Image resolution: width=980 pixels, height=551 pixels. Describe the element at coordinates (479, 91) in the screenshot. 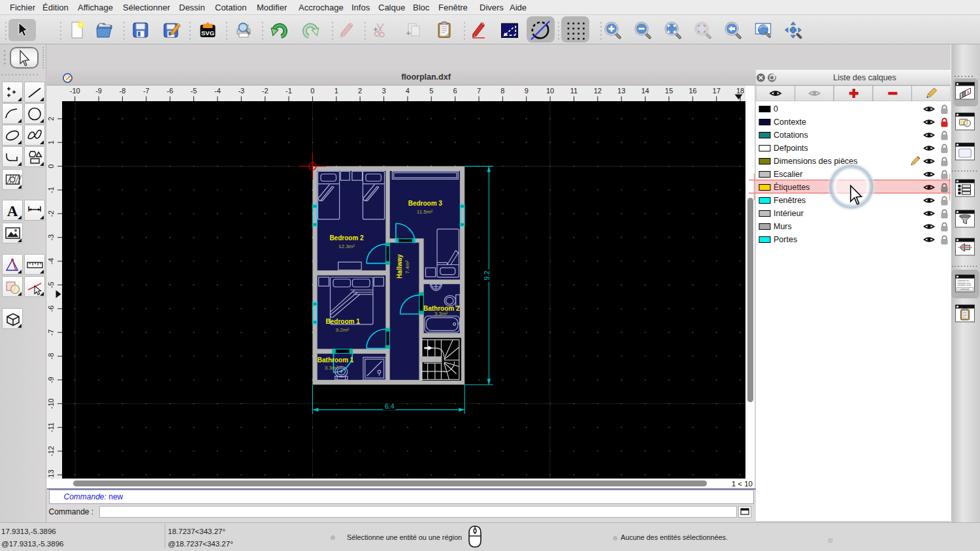

I see `svg-text: 7` at that location.